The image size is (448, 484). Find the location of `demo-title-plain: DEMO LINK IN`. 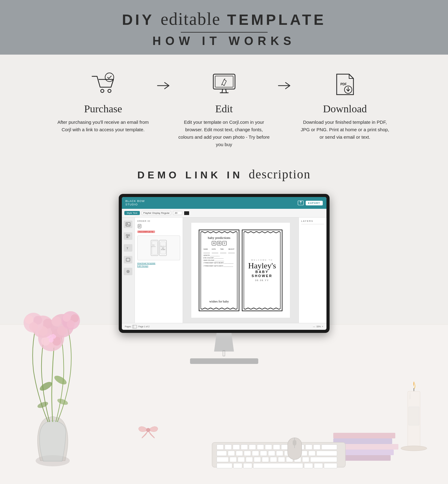

demo-title-plain: DEMO LINK IN is located at coordinates (190, 175).